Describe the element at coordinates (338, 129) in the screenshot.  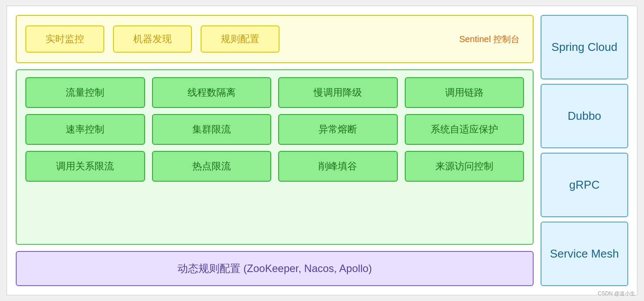
I see `feature-item-r2-2: 异常熔断` at that location.